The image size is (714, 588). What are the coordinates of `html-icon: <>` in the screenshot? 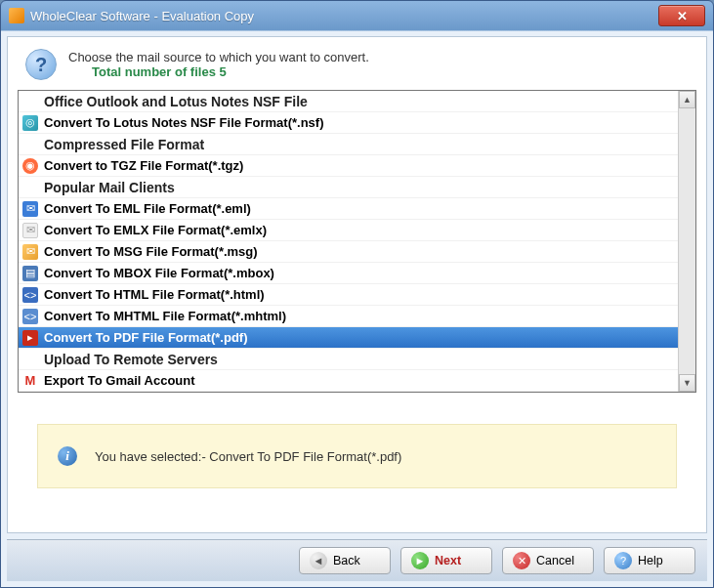 It's located at (30, 295).